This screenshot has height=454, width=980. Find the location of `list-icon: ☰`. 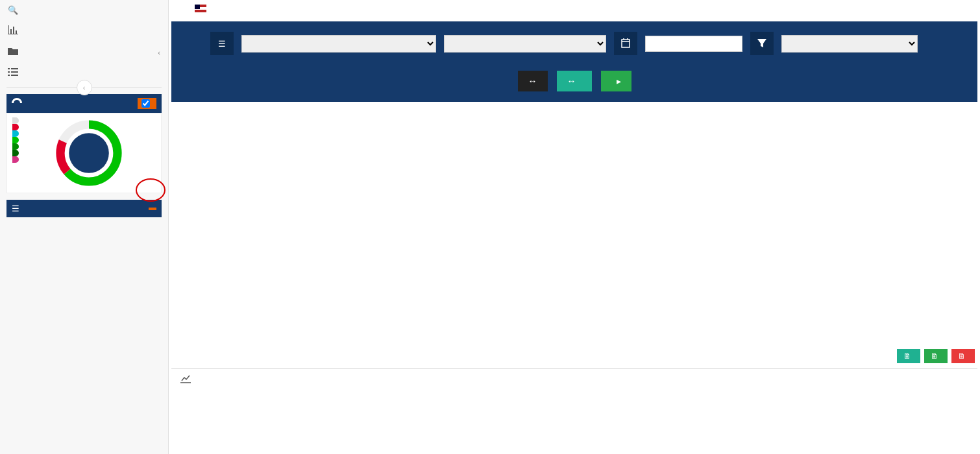

list-icon: ☰ is located at coordinates (16, 209).